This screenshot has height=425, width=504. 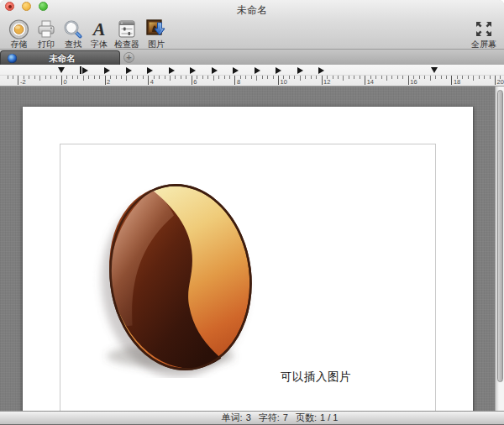 What do you see at coordinates (252, 34) in the screenshot?
I see `toolbar: 存储 打印` at bounding box center [252, 34].